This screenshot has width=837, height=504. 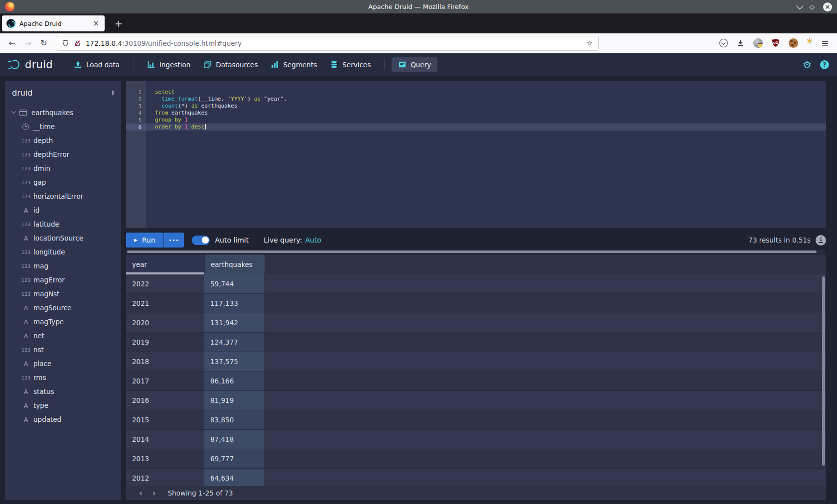 What do you see at coordinates (825, 65) in the screenshot?
I see `help-icon: ?` at bounding box center [825, 65].